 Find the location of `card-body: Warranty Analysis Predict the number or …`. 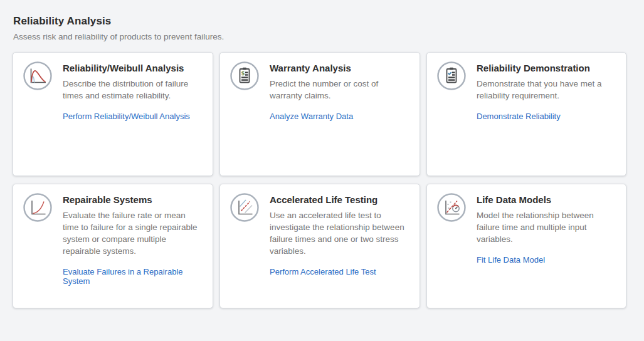

card-body: Warranty Analysis Predict the number or … is located at coordinates (340, 92).